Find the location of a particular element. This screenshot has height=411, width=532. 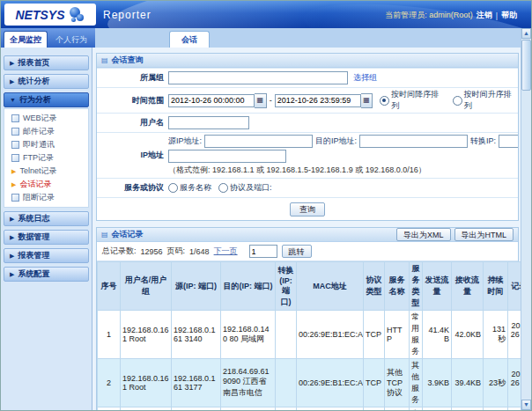

arrow-down-icon: ▼ is located at coordinates (12, 100).